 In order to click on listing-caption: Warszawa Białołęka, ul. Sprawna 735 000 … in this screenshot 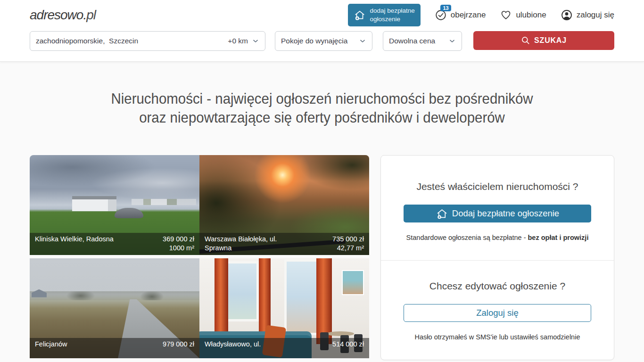, I will do `click(284, 244)`.